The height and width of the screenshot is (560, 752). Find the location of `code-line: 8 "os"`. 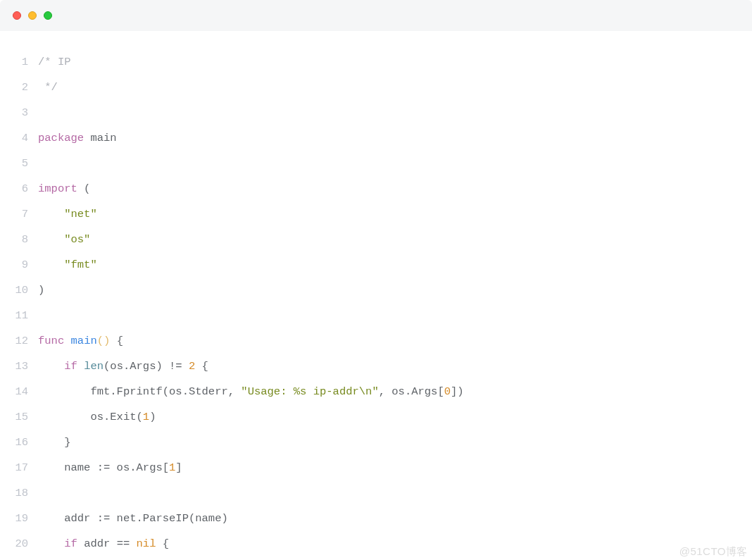

code-line: 8 "os" is located at coordinates (376, 239).